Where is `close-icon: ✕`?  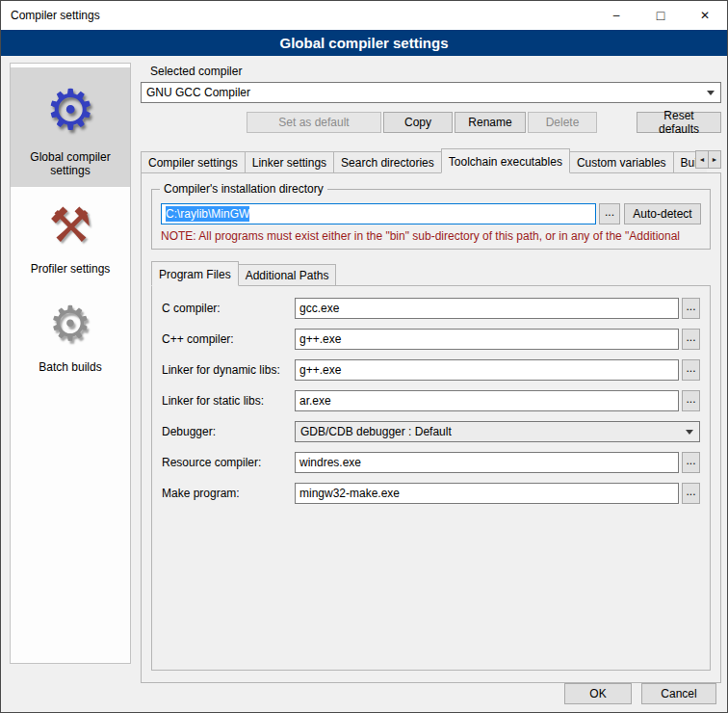
close-icon: ✕ is located at coordinates (705, 15).